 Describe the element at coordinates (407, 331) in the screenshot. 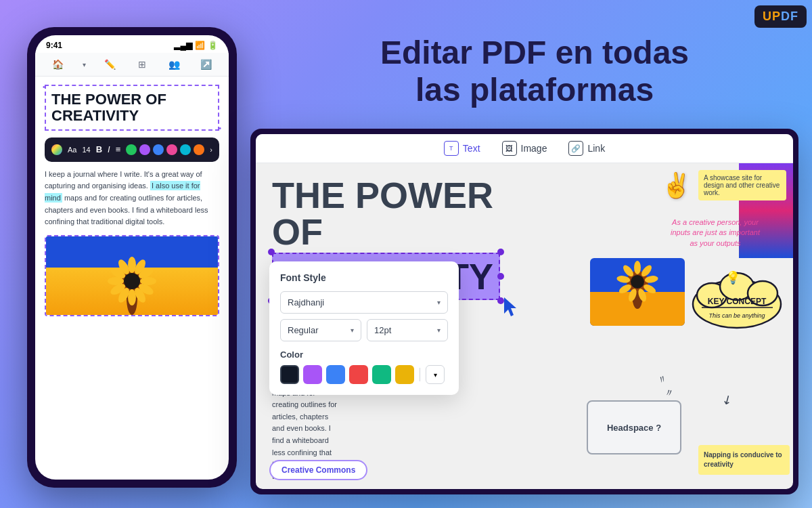

I see `font-size-dropdown: 12pt ▾` at that location.